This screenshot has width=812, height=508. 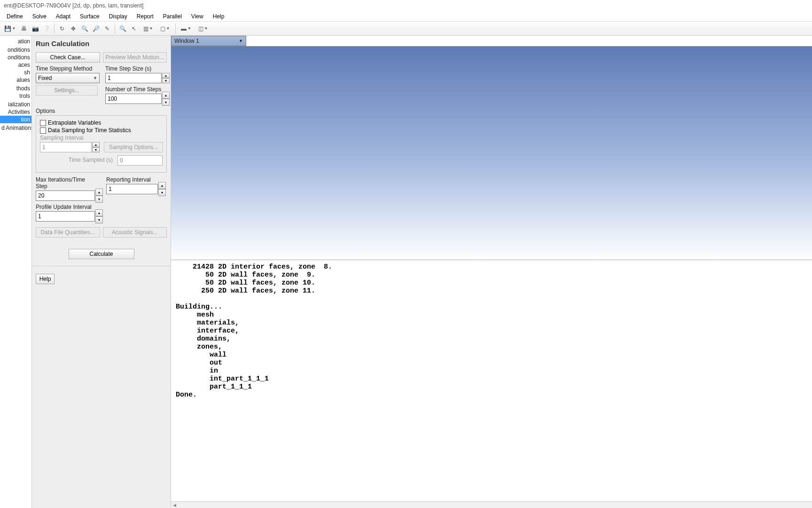 What do you see at coordinates (102, 111) in the screenshot?
I see `options-label: Options` at bounding box center [102, 111].